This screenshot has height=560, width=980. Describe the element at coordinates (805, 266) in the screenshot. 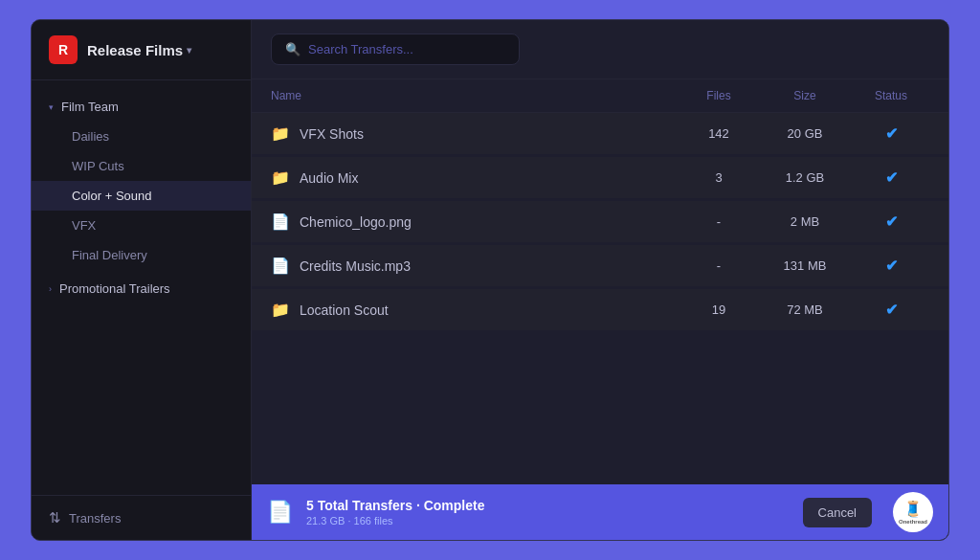

I see `row-size-credits-music: 131 MB` at that location.